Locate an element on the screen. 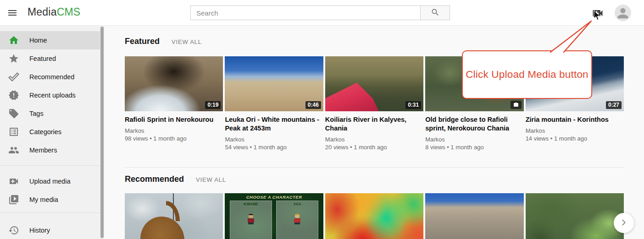 The height and width of the screenshot is (239, 644). game-panel-right: YAA is located at coordinates (297, 220).